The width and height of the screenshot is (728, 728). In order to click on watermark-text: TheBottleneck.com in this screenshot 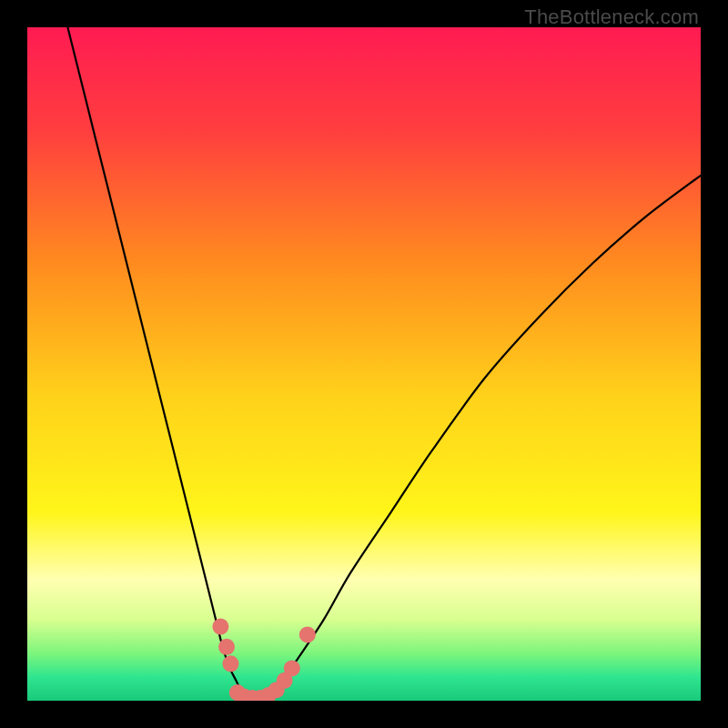, I will do `click(612, 17)`.